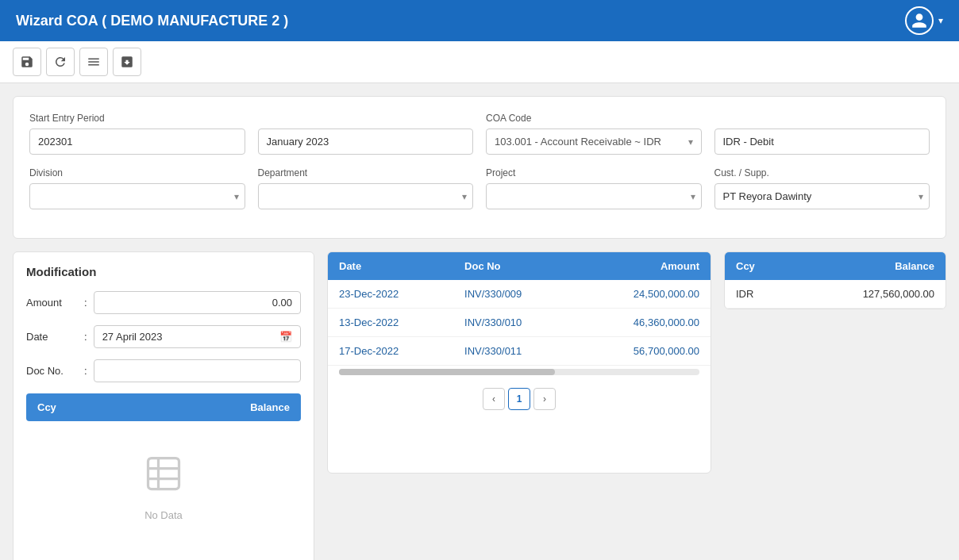 The width and height of the screenshot is (959, 560). I want to click on date-value: 27 April 2023, so click(133, 336).